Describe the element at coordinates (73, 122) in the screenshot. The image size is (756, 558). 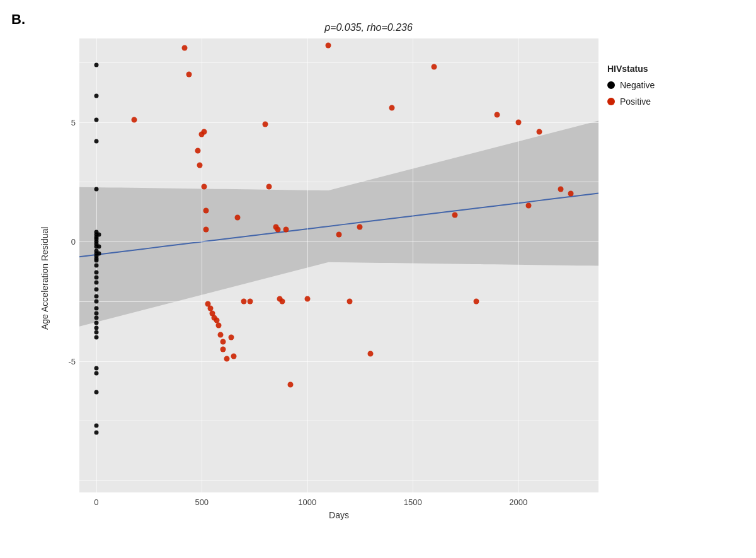
I see `y-tick-label: 5` at that location.